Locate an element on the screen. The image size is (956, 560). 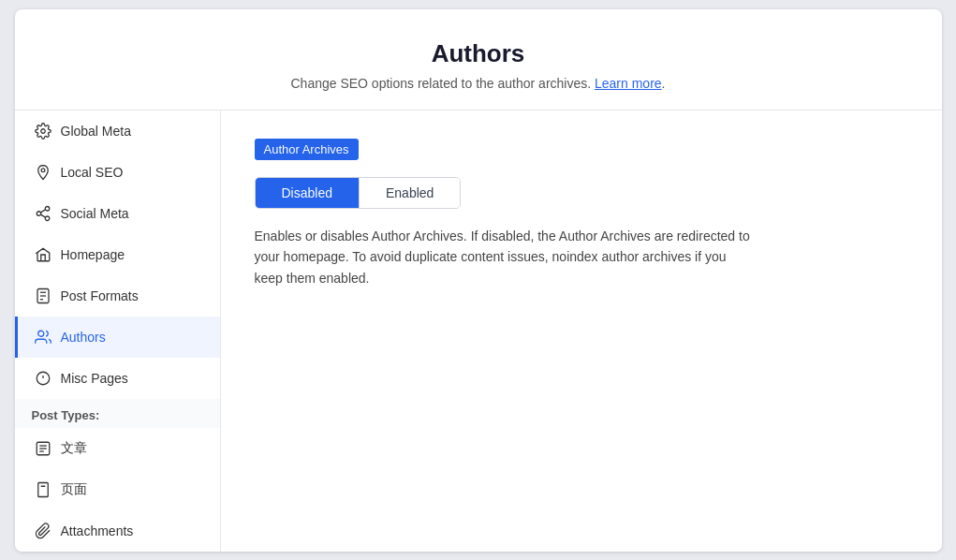
sidebar-label-attachments: Attachments is located at coordinates (97, 531).